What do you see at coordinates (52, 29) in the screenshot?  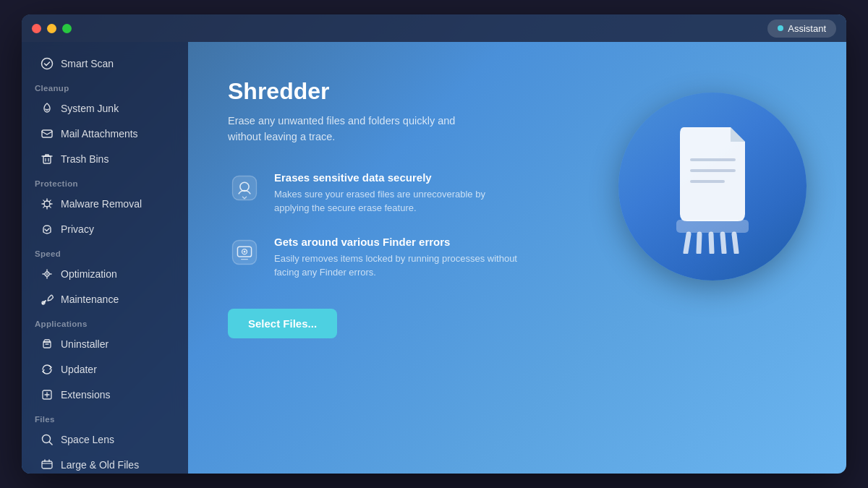 I see `traffic-lights` at bounding box center [52, 29].